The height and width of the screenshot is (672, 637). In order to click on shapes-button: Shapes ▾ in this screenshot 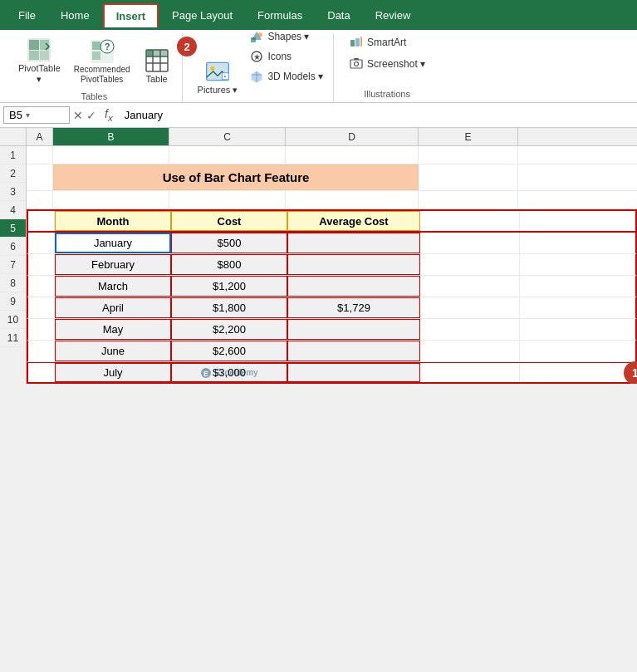, I will do `click(286, 37)`.